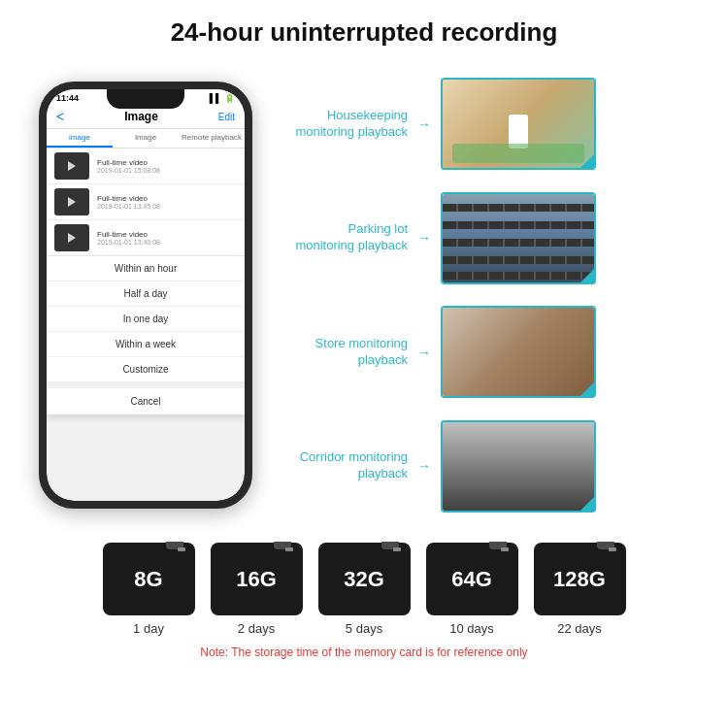 This screenshot has width=728, height=728. I want to click on monitoring-label-parking: Parking lotmonitoring playback, so click(345, 238).